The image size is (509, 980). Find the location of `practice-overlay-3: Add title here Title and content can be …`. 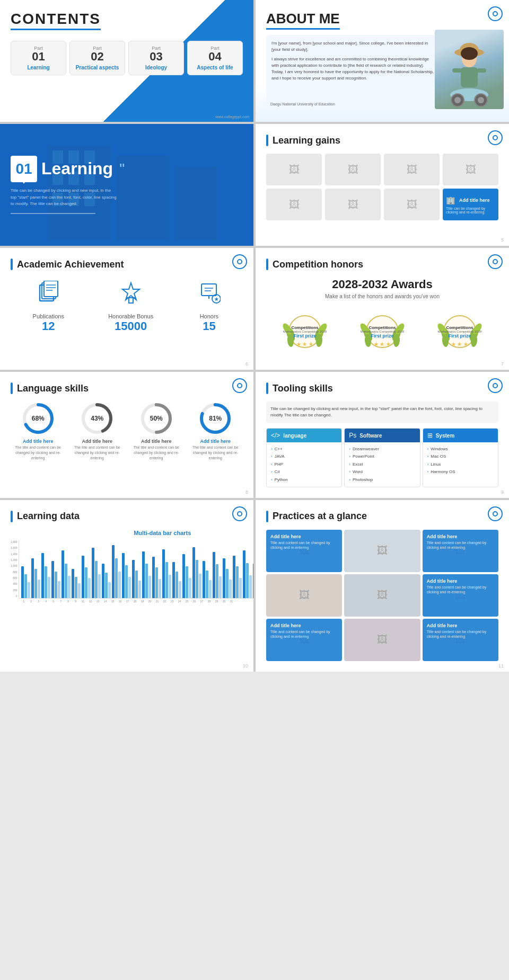

practice-overlay-3: Add title here Title and content can be … is located at coordinates (460, 551).